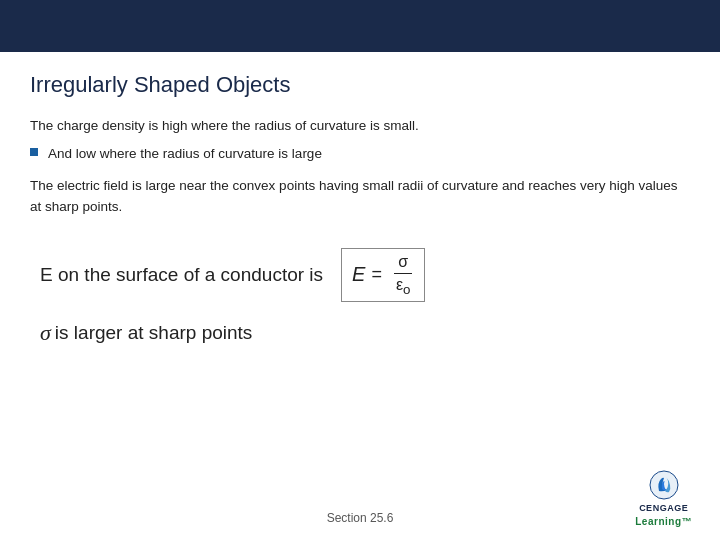  What do you see at coordinates (383, 275) in the screenshot?
I see `formula-box: E = σ εo` at bounding box center [383, 275].